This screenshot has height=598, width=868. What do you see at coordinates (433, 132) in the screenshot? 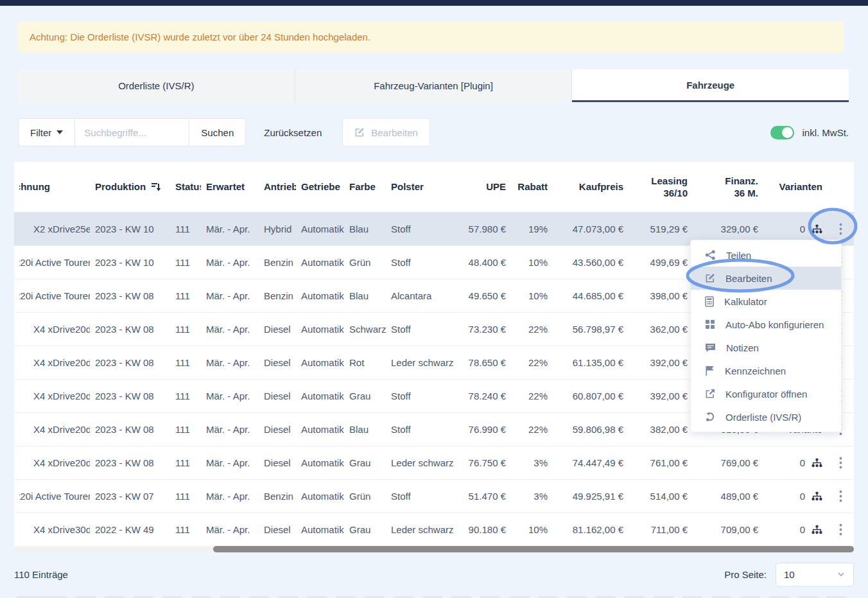
I see `toolbar: Filter Suchen Zurücksetzen Bearbeiten in…` at bounding box center [433, 132].